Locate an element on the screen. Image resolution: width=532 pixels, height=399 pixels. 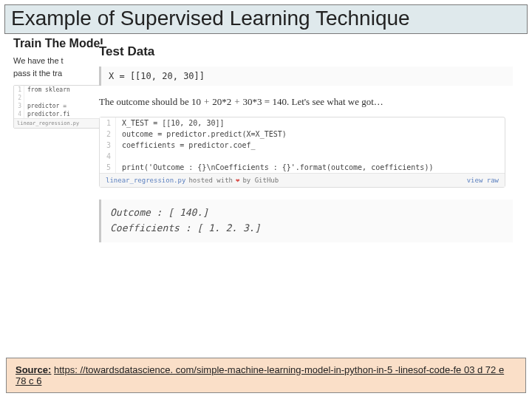
gist-filename-link: linear_regression.py is located at coordinates (146, 180).